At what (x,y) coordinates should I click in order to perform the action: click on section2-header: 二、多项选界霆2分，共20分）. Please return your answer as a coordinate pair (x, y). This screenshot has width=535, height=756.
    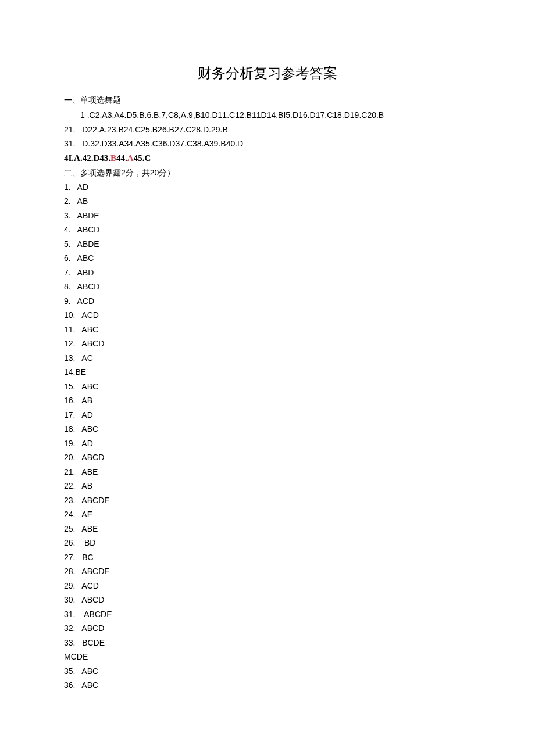
    Looking at the image, I should click on (268, 173).